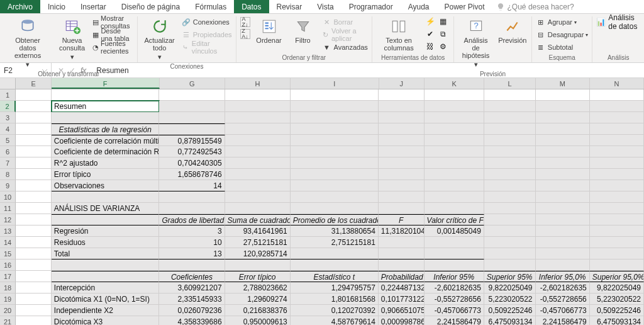  I want to click on cell: 0,001485049, so click(454, 231).